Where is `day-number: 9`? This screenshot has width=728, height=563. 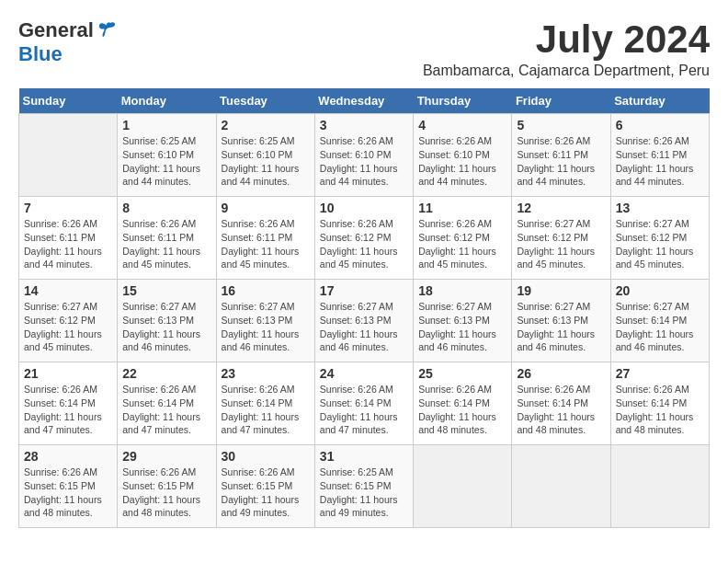
day-number: 9 is located at coordinates (266, 208).